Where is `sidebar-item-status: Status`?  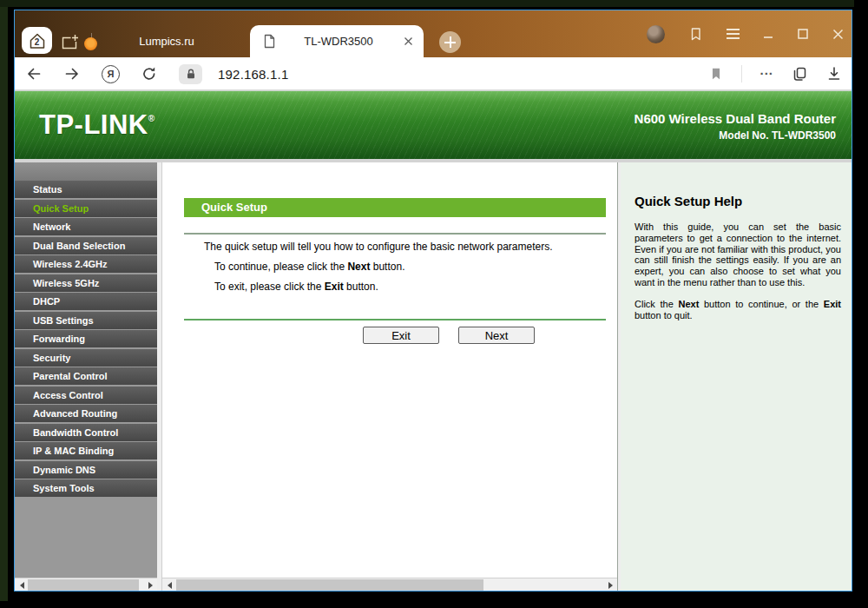 sidebar-item-status: Status is located at coordinates (86, 189).